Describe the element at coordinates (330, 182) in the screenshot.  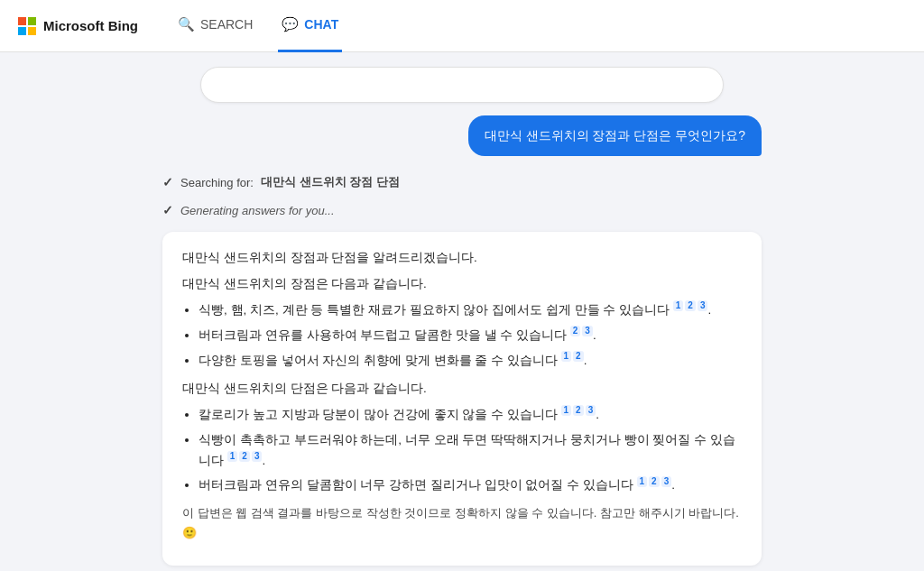
I see `searching-keywords: 대만식 샌드위치 장점 단점` at that location.